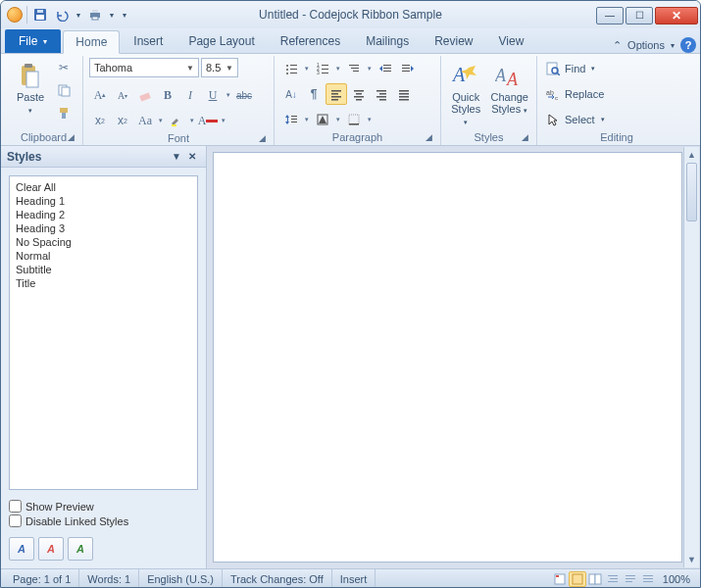  Describe the element at coordinates (190, 95) in the screenshot. I see `italic-icon: I` at that location.